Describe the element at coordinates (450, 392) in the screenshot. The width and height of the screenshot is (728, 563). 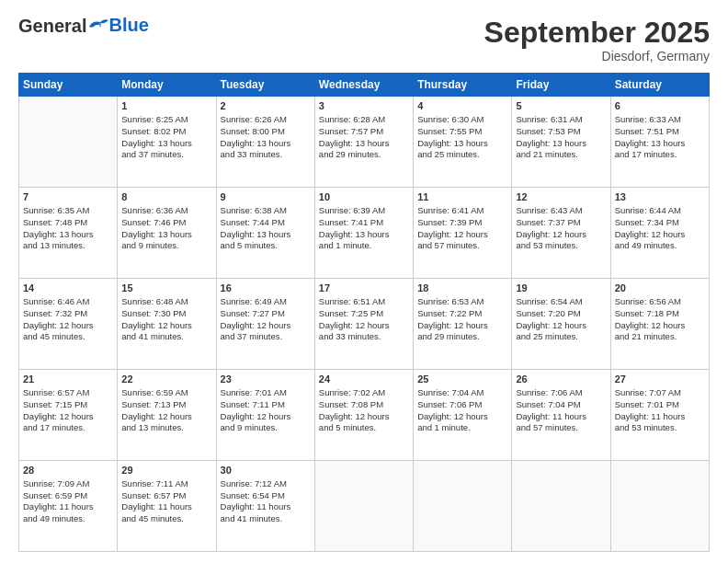
I see `day-info: Sunrise: 7:04 AM` at that location.